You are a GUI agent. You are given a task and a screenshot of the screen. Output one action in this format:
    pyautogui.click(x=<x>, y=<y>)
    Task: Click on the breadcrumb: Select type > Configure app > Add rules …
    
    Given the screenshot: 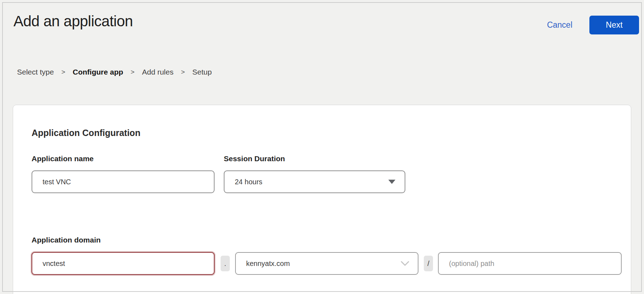 What is the action you would take?
    pyautogui.click(x=331, y=72)
    